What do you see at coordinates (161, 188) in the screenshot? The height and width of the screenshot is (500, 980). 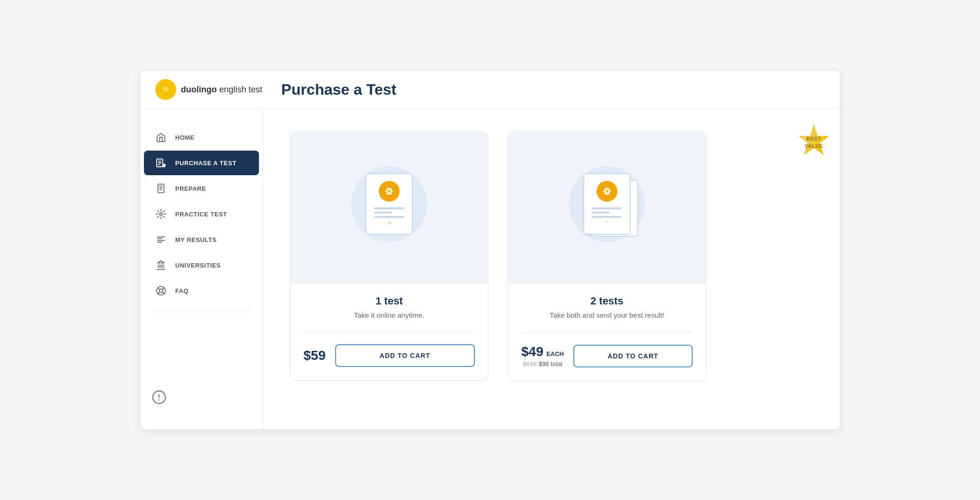 I see `prepare-icon` at bounding box center [161, 188].